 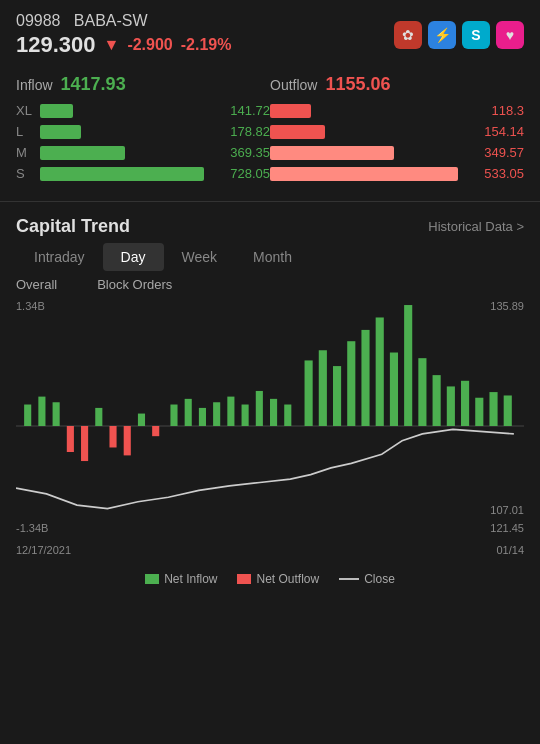 I want to click on stock-code: 09988 BABA-SW, so click(x=124, y=21).